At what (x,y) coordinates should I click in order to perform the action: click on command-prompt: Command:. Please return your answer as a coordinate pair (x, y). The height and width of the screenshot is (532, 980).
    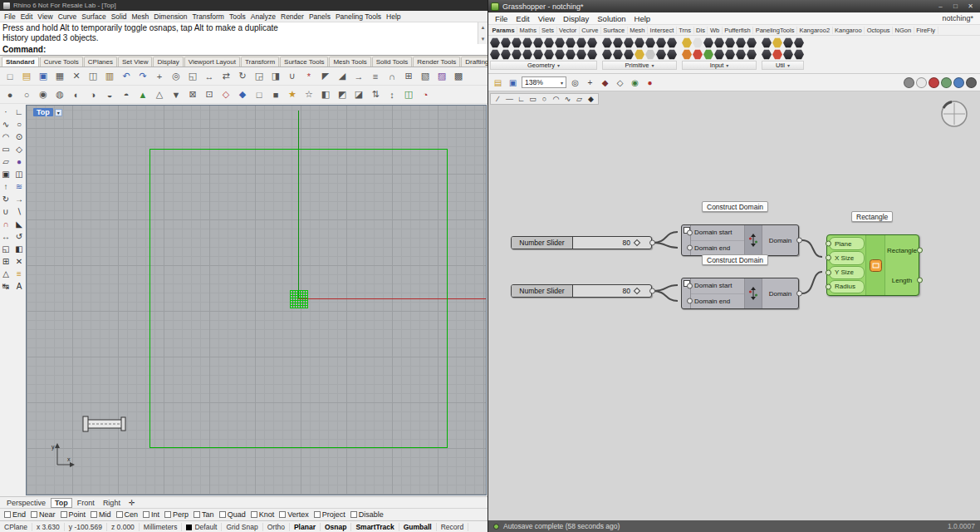
    Looking at the image, I should click on (244, 50).